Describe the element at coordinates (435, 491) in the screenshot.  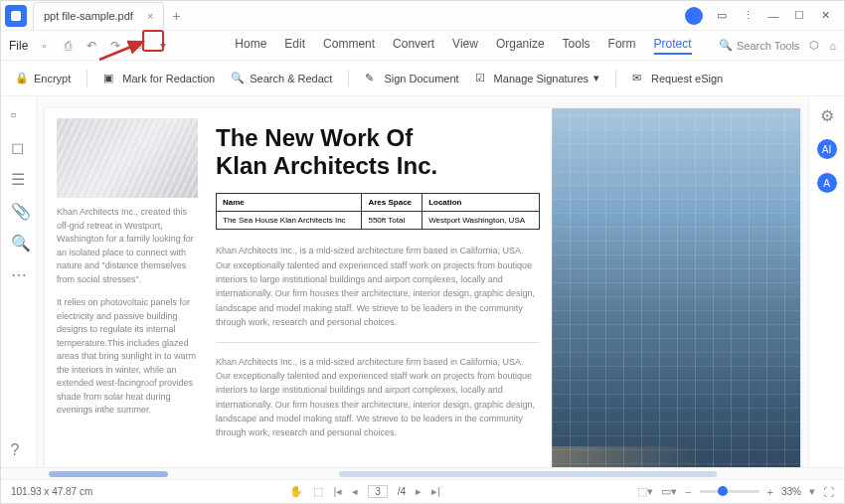
I see `last-page-icon: ▸|` at that location.